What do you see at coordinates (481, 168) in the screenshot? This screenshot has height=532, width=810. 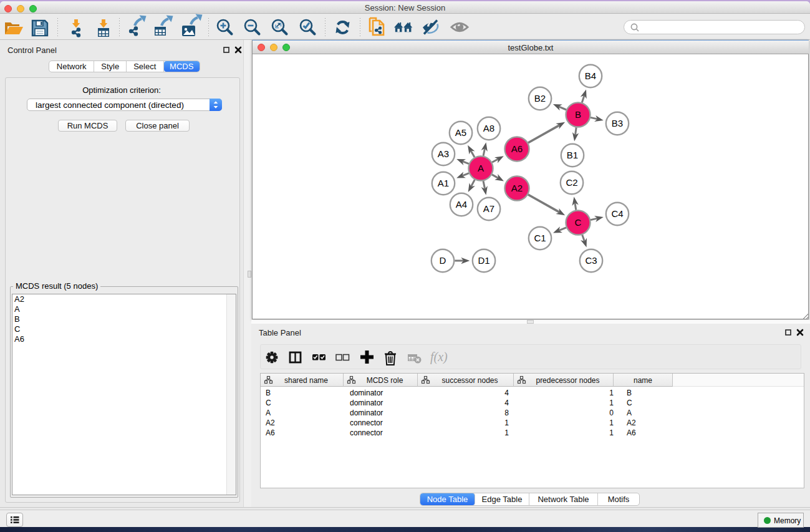 I see `svg-text: A` at bounding box center [481, 168].